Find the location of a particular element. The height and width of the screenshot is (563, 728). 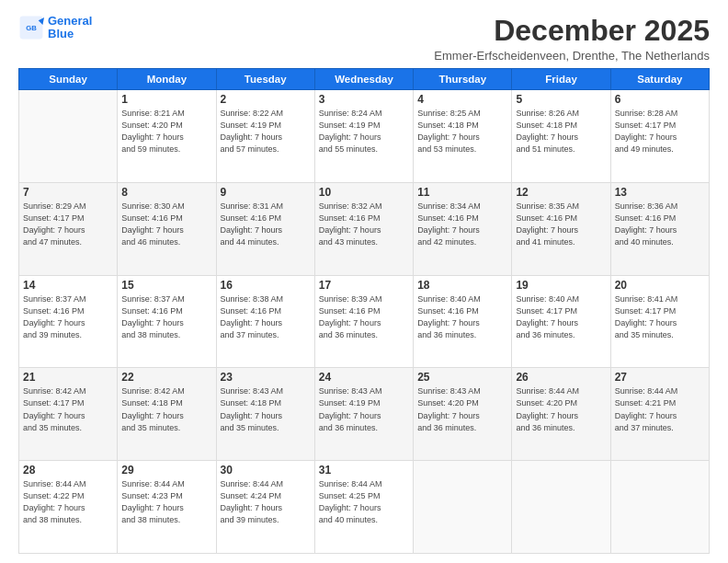

weekday-header-row: Sunday Monday Tuesday Wednesday Thursday… is located at coordinates (364, 79).